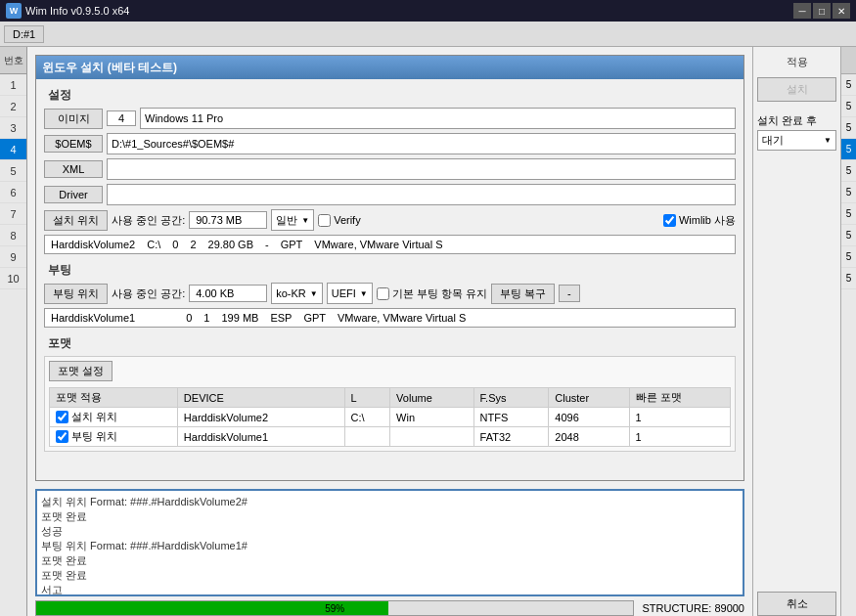  What do you see at coordinates (14, 214) in the screenshot?
I see `row-7: 7` at bounding box center [14, 214].